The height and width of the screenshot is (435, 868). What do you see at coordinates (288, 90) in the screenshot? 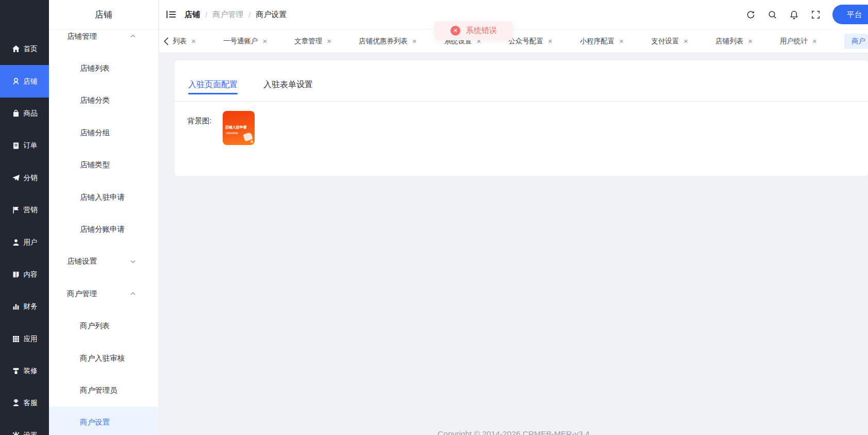
I see `tab-entry-form-settings: 入驻表单设置` at bounding box center [288, 90].